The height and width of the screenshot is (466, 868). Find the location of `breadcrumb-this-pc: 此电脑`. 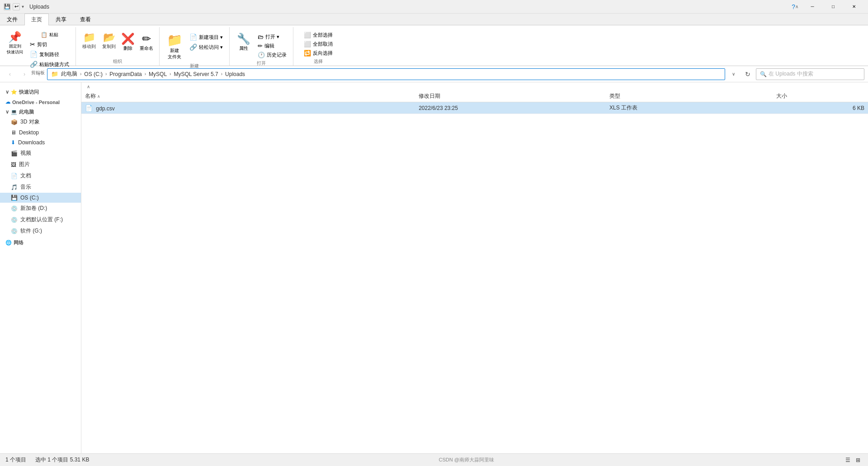

breadcrumb-this-pc: 此电脑 is located at coordinates (69, 74).